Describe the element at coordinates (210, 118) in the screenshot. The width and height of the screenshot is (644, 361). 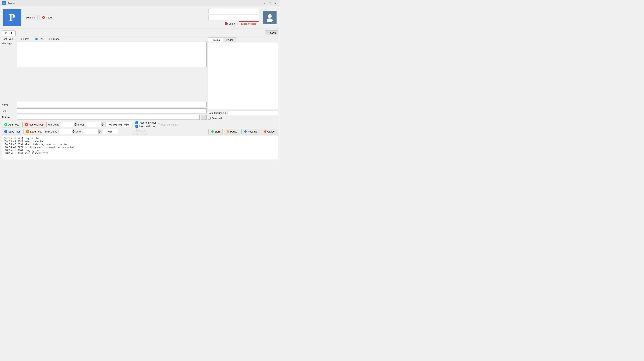
I see `select-all-checkbox` at that location.